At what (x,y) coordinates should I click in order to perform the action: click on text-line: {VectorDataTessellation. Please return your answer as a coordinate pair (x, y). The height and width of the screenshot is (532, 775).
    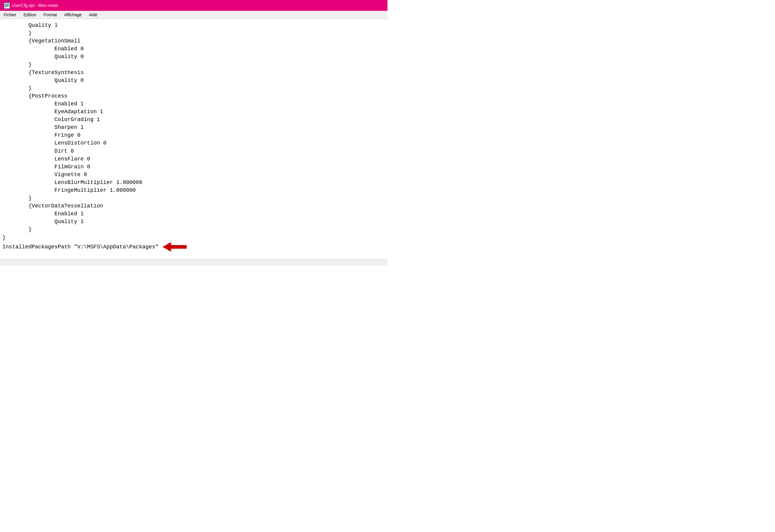
    Looking at the image, I should click on (195, 206).